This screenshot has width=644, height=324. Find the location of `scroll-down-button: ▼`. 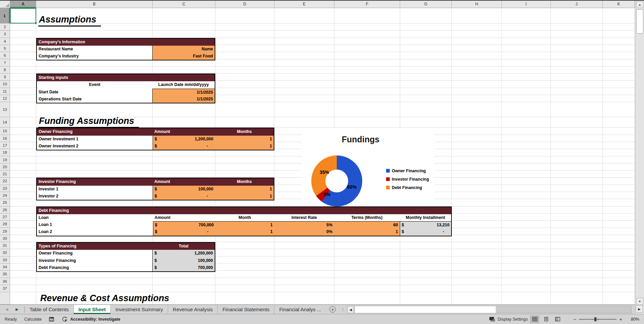

scroll-down-button: ▼ is located at coordinates (640, 302).